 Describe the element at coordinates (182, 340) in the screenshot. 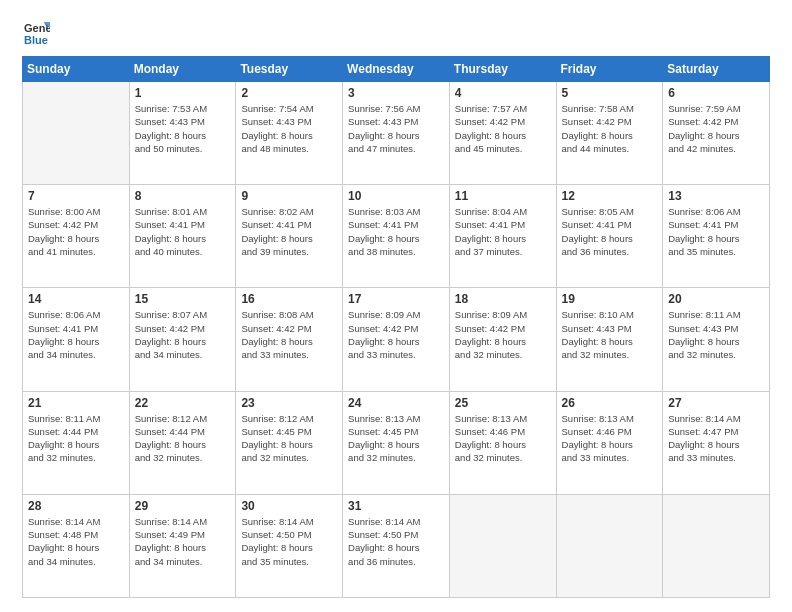

I see `calendar-cell: 15Sunrise: 8:07 AMSunset: 4:42 PMDayligh…` at that location.